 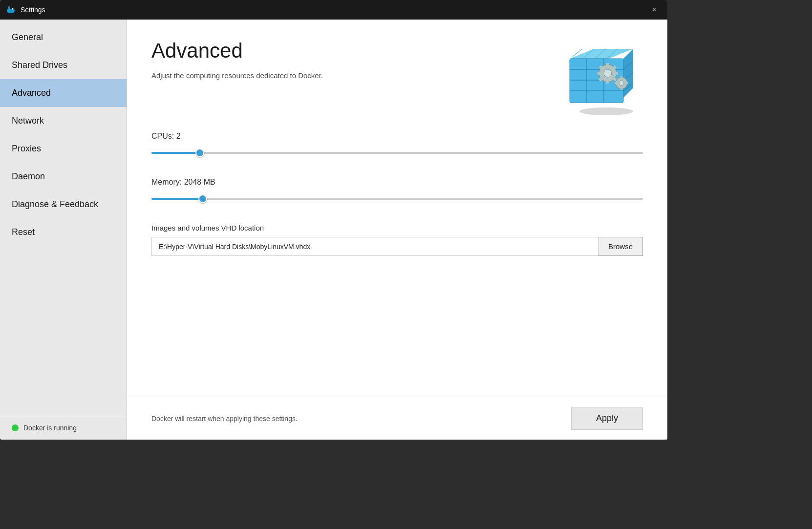 What do you see at coordinates (11, 10) in the screenshot?
I see `app-icon` at bounding box center [11, 10].